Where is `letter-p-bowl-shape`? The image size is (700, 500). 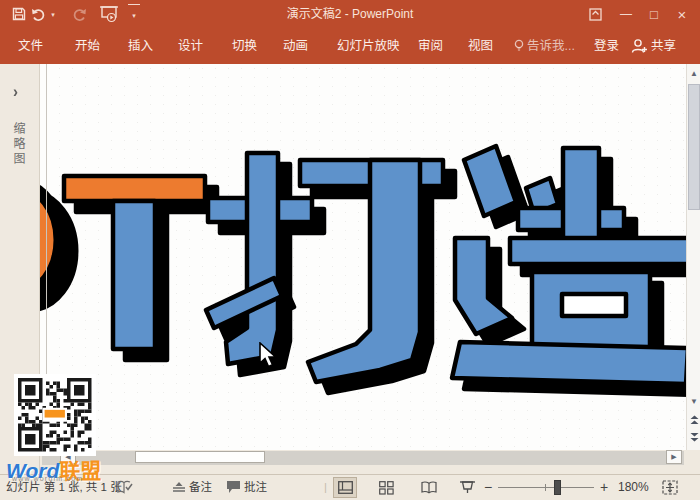
letter-p-bowl-shape is located at coordinates (50, 240).